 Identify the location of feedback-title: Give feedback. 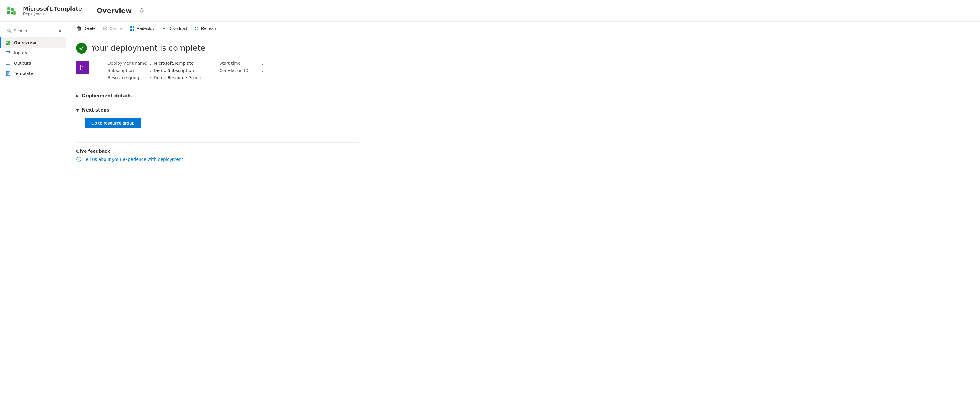
(218, 151).